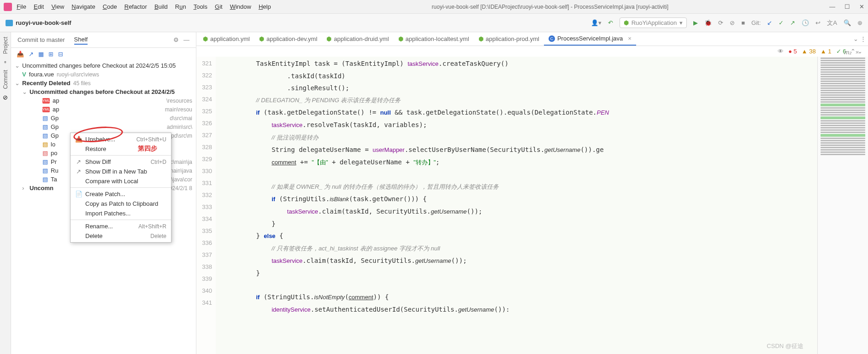 This screenshot has width=868, height=354. Describe the element at coordinates (21, 6) in the screenshot. I see `menu-file: File` at that location.